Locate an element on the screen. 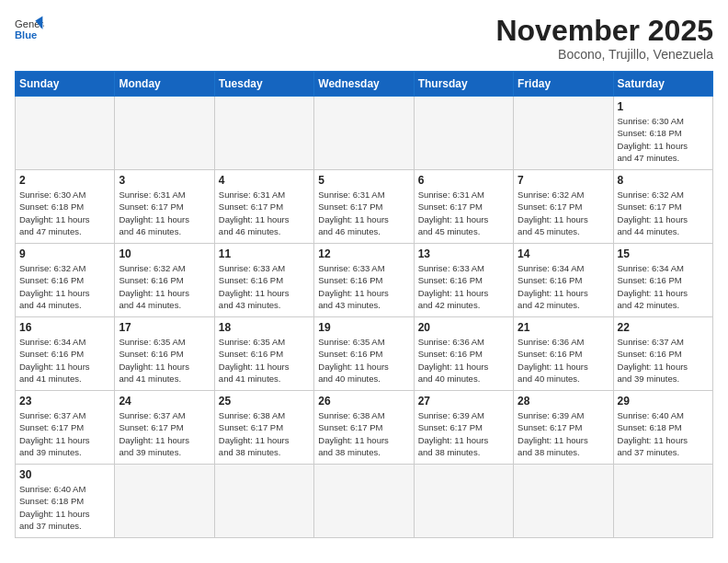 This screenshot has height=563, width=728. day-number: 23 is located at coordinates (64, 401).